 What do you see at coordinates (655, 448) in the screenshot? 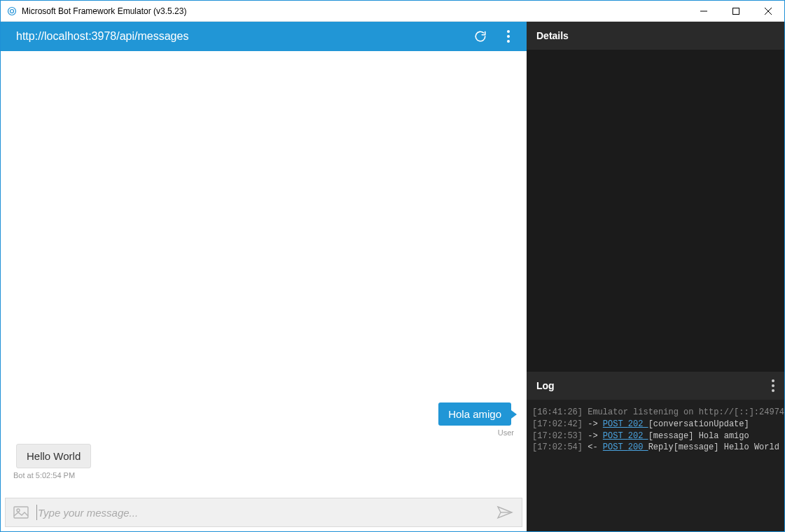
I see `log-line: [17:02:54] <- POST 200 Reply[message] He…` at bounding box center [655, 448].